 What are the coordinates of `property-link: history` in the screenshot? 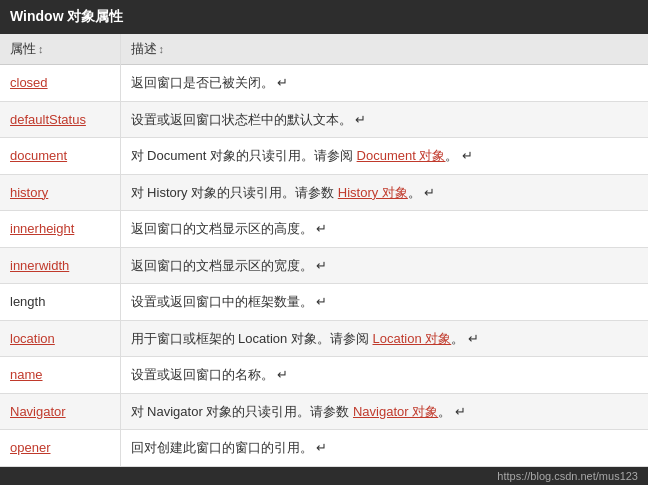 It's located at (29, 192).